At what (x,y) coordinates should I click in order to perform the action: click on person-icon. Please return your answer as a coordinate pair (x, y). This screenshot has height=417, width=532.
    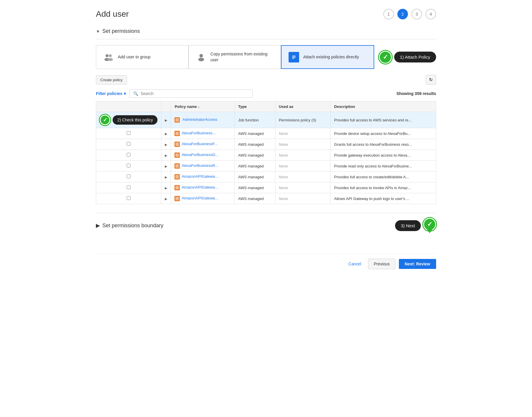
    Looking at the image, I should click on (201, 57).